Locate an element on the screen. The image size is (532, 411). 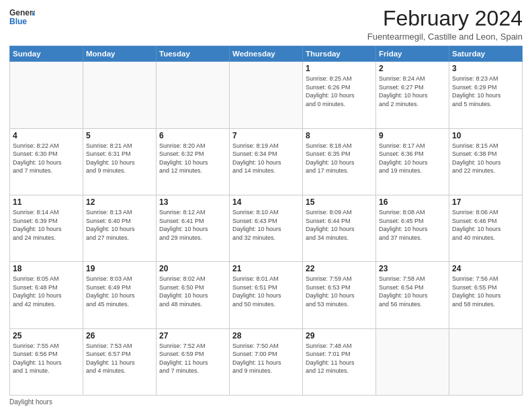
day-number: 3 is located at coordinates (486, 68).